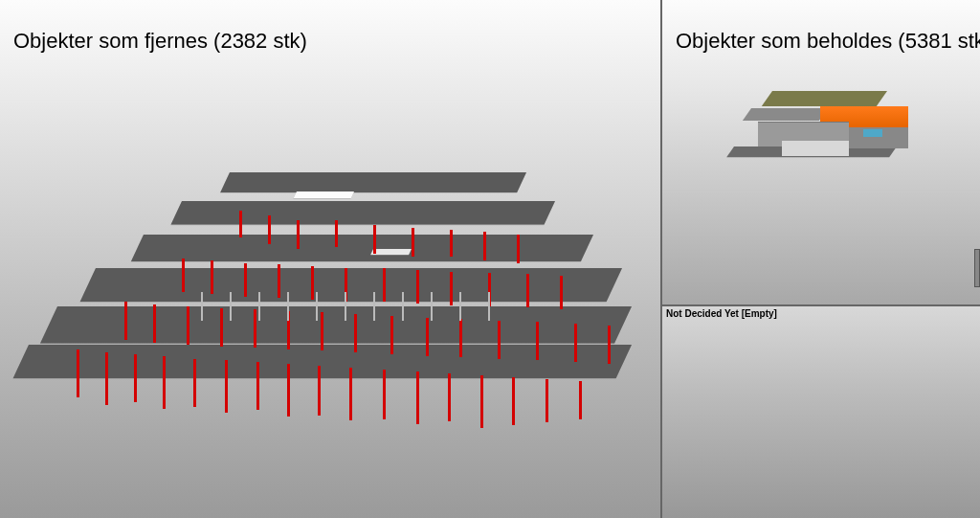  Describe the element at coordinates (828, 41) in the screenshot. I see `viewport-title-kept: Objekter som beholdes (5381 stk)` at that location.